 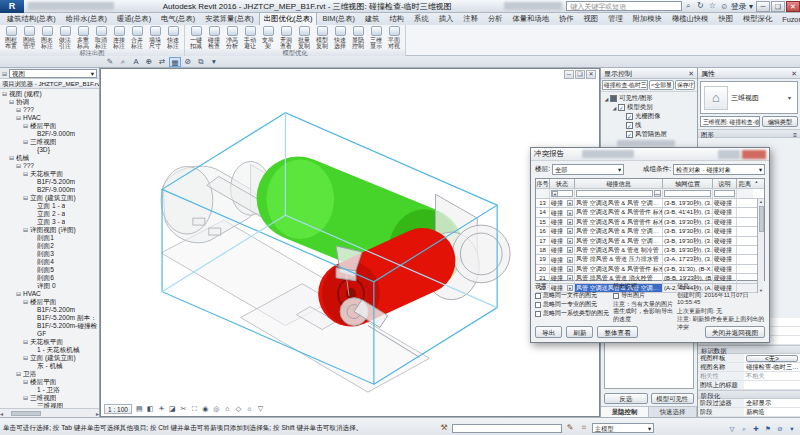 What do you see at coordinates (286, 38) in the screenshot?
I see `ribbon-button: 开洞查看` at bounding box center [286, 38].